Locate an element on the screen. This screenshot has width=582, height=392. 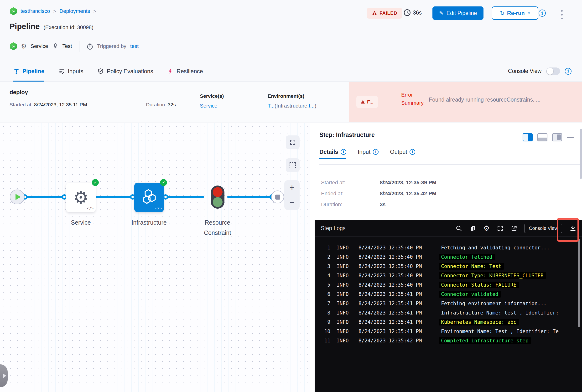
environment-close-paren: ) is located at coordinates (316, 106).